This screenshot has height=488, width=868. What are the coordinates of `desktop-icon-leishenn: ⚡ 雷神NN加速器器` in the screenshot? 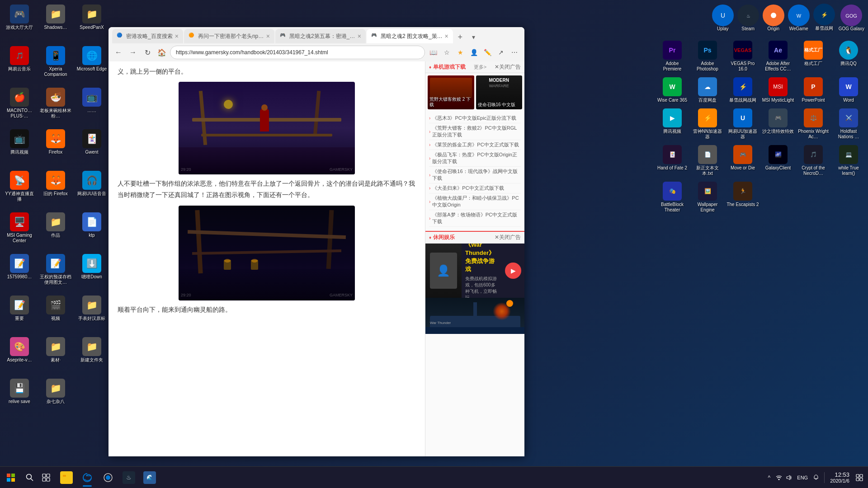 It's located at (708, 124).